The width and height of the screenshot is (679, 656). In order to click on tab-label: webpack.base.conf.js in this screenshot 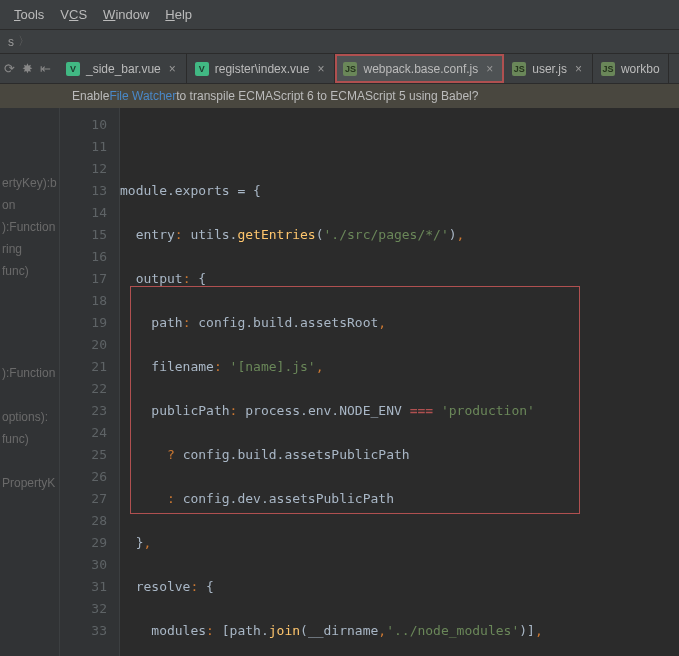, I will do `click(420, 69)`.